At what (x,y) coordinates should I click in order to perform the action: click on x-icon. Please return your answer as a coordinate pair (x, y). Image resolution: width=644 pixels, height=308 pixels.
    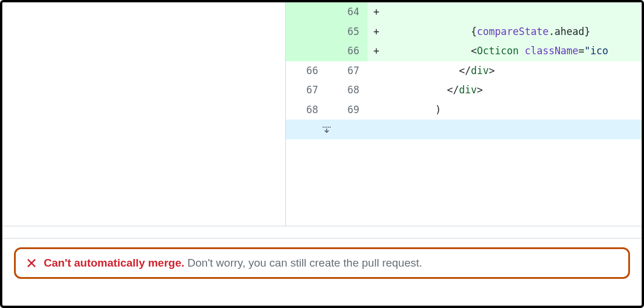
    Looking at the image, I should click on (32, 263).